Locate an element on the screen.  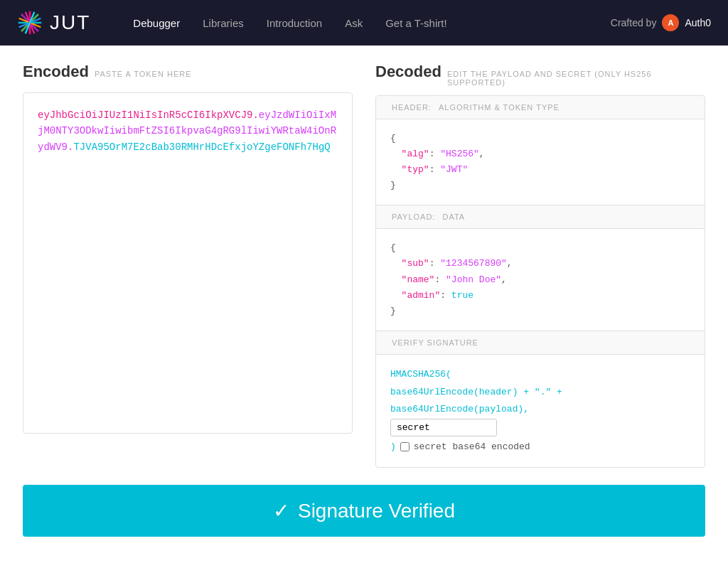
secret-input is located at coordinates (444, 428).